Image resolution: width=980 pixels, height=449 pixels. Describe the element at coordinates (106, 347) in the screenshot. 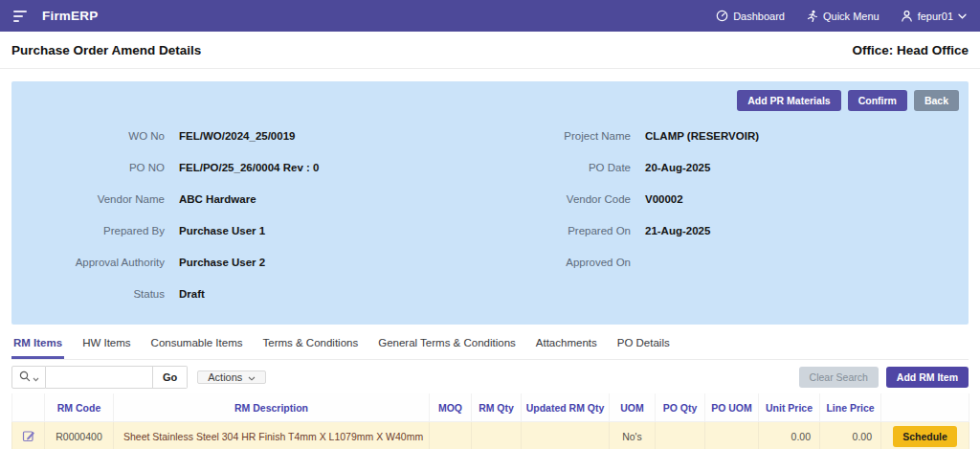

I see `tab-hw-items: HW Items` at that location.